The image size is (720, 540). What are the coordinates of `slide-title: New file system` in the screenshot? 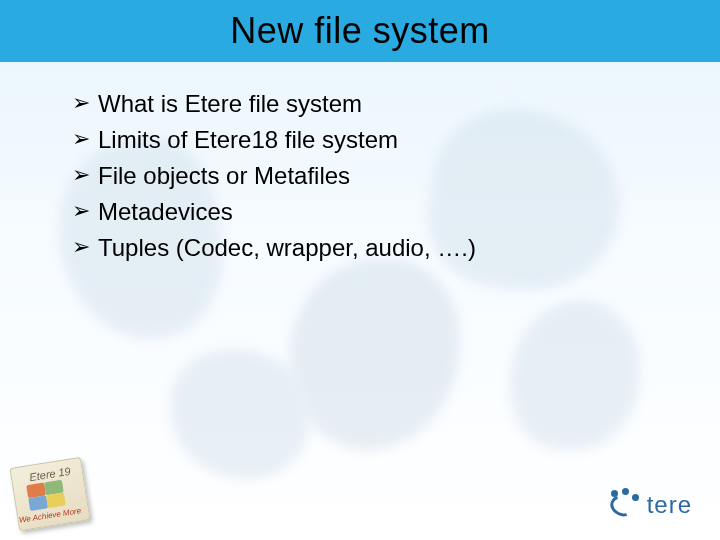 It's located at (360, 31).